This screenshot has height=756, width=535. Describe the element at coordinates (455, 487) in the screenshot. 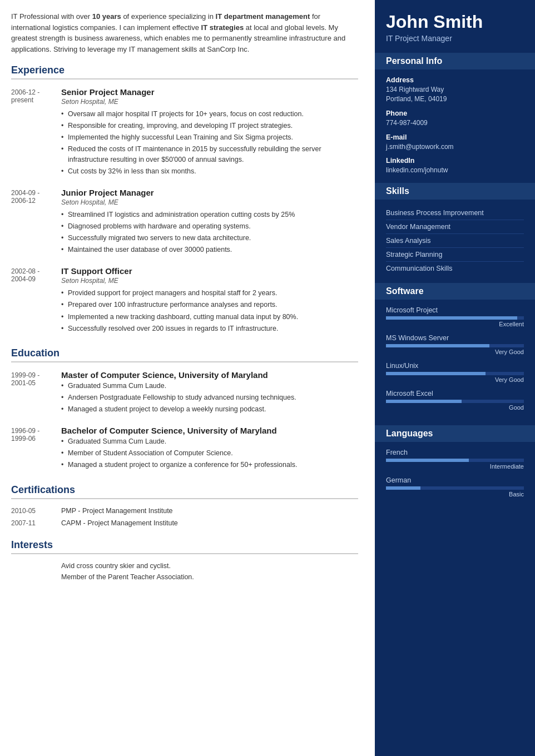

I see `lang-item-2: German Basic` at that location.